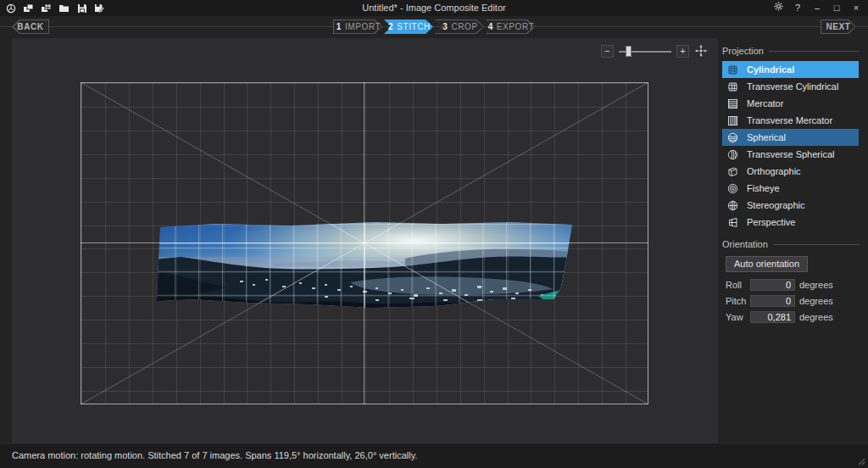 The image size is (868, 468). What do you see at coordinates (491, 27) in the screenshot?
I see `step-number: 4` at bounding box center [491, 27].